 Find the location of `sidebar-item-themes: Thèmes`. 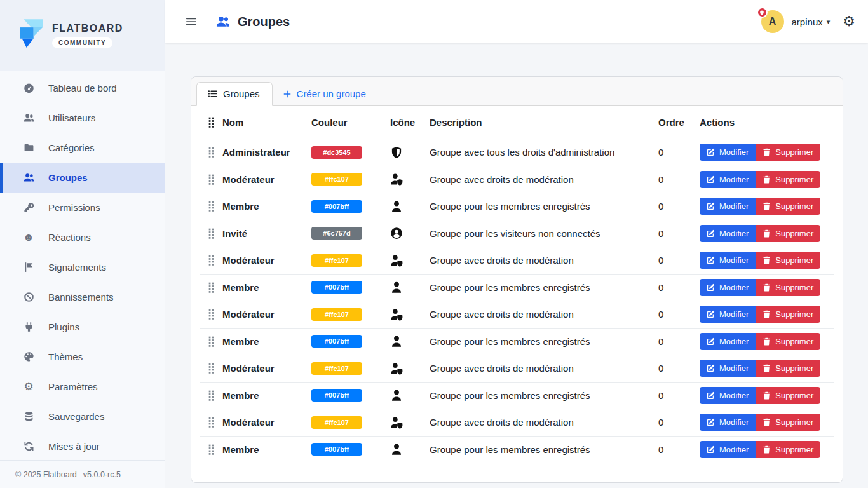

sidebar-item-themes: Thèmes is located at coordinates (83, 357).